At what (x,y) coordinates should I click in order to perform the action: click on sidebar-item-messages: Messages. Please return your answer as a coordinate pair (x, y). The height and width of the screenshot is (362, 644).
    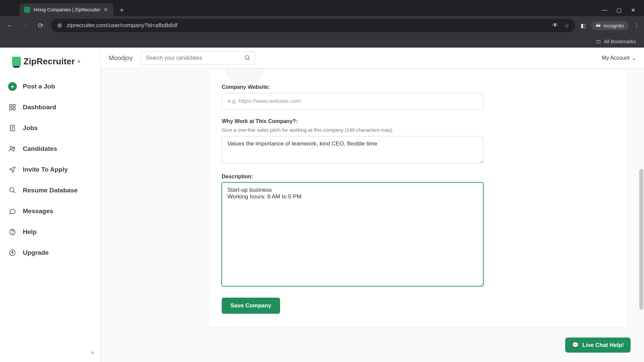
    Looking at the image, I should click on (50, 211).